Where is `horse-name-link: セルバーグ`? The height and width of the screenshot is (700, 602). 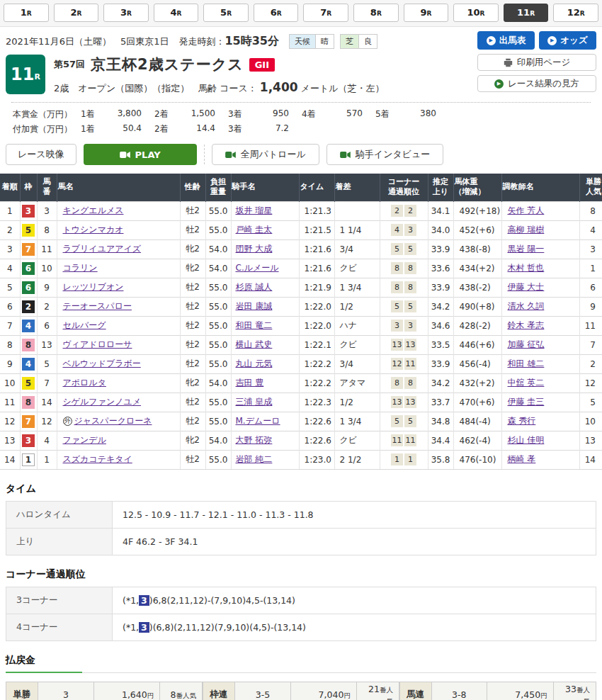 horse-name-link: セルバーグ is located at coordinates (85, 325).